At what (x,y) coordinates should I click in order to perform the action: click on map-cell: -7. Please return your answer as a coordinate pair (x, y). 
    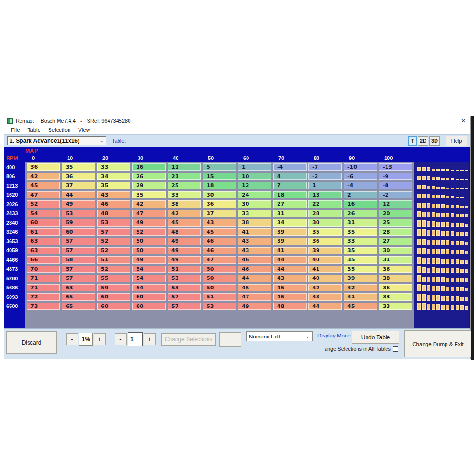
    Looking at the image, I should click on (325, 167).